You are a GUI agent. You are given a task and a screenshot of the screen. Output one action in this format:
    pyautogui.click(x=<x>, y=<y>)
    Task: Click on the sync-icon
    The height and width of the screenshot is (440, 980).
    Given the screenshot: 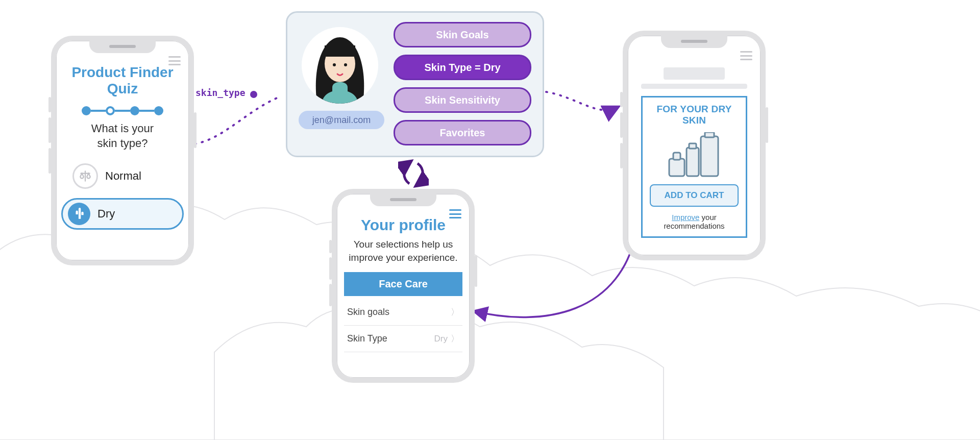 What is the action you would take?
    pyautogui.click(x=413, y=174)
    